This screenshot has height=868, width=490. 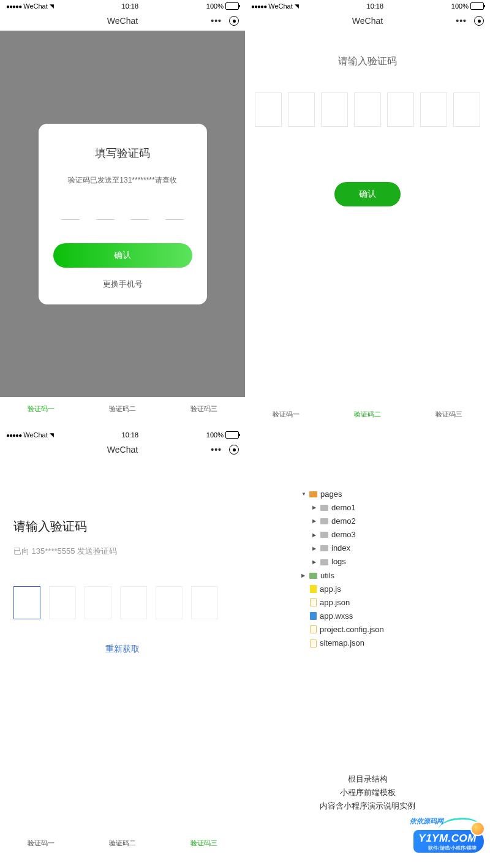 What do you see at coordinates (388, 535) in the screenshot?
I see `tree-folder-demo3: ▶demo3` at bounding box center [388, 535].